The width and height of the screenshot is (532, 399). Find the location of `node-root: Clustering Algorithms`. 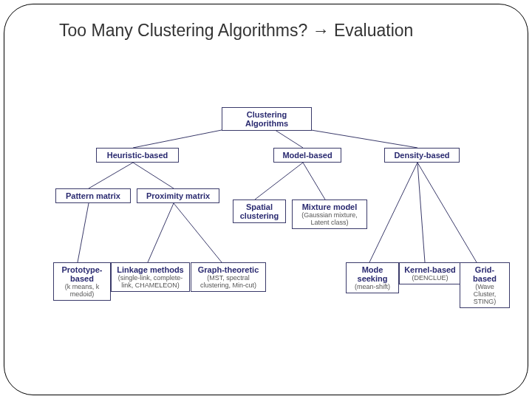

node-root: Clustering Algorithms is located at coordinates (267, 119).